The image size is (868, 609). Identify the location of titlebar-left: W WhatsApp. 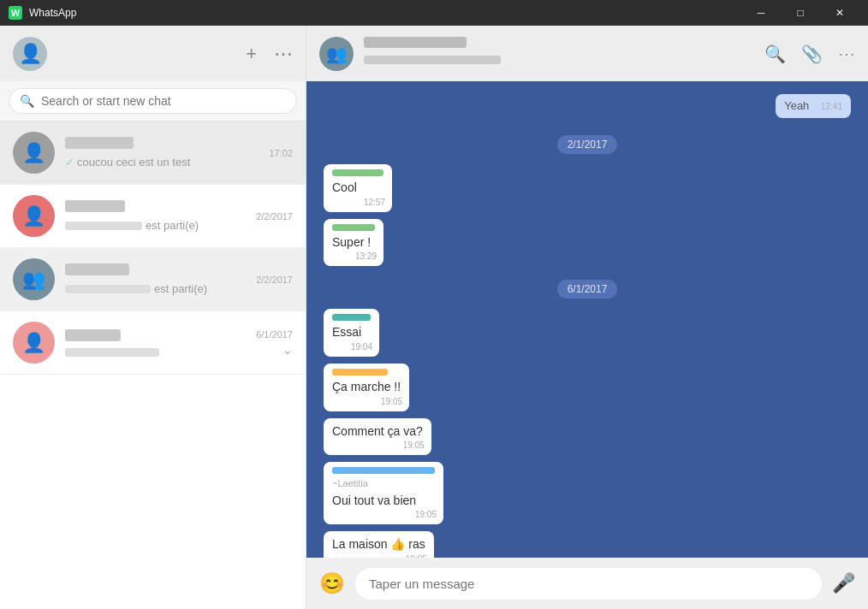
(43, 13).